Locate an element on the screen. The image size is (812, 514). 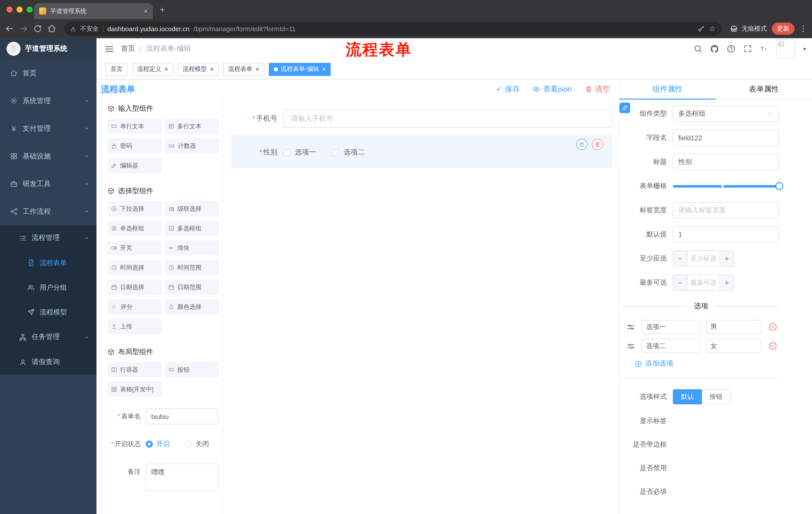
breadcrumb-home: 首页 is located at coordinates (128, 49).